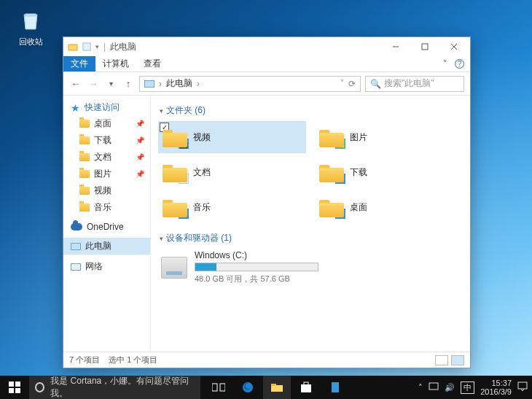  I want to click on explorer-icon, so click(73, 47).